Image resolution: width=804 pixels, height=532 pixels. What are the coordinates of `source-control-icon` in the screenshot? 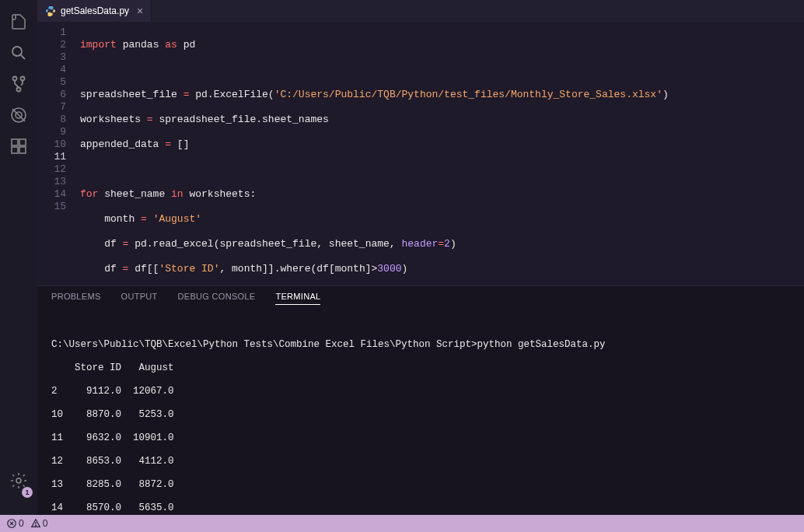 It's located at (19, 84).